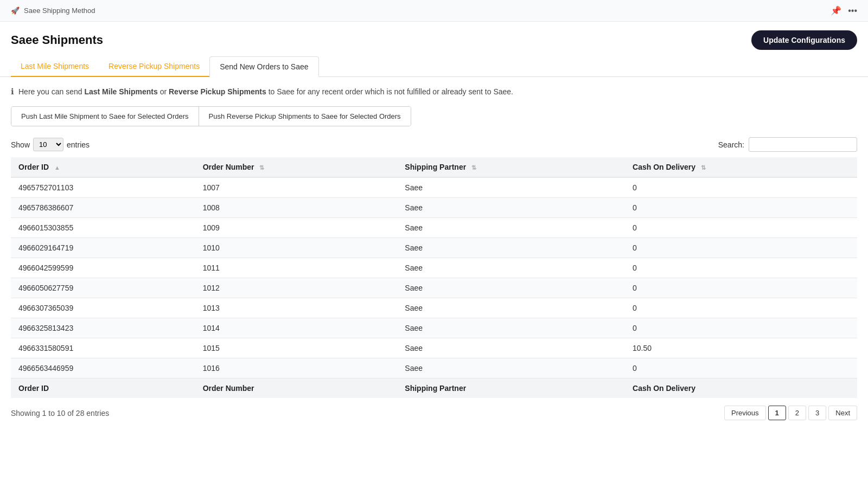  Describe the element at coordinates (434, 348) in the screenshot. I see `table-row: 4966331580591 1015 Saee 10.50` at that location.